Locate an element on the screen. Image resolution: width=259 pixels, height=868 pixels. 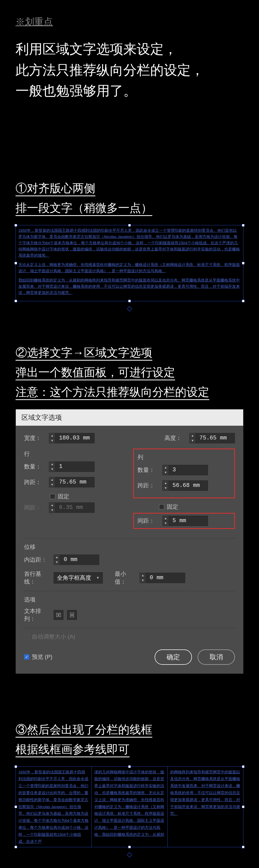
columns-highlight-box: 列 数量： ▲▼ 3 跨距： ▲▼ 56.68 is located at coordinates (184, 473).